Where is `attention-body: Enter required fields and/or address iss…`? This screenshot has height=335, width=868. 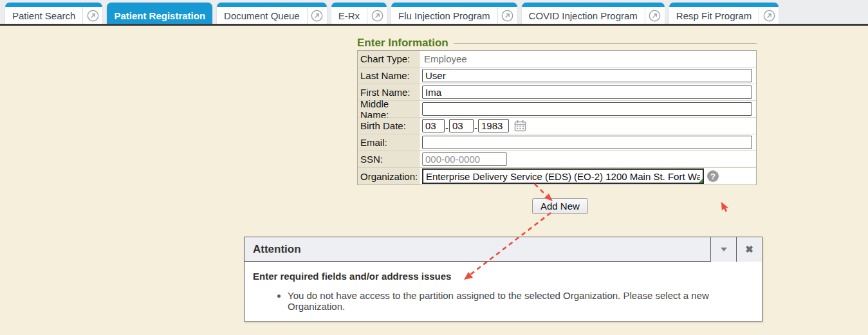 attention-body: Enter required fields and/or address iss… is located at coordinates (503, 287).